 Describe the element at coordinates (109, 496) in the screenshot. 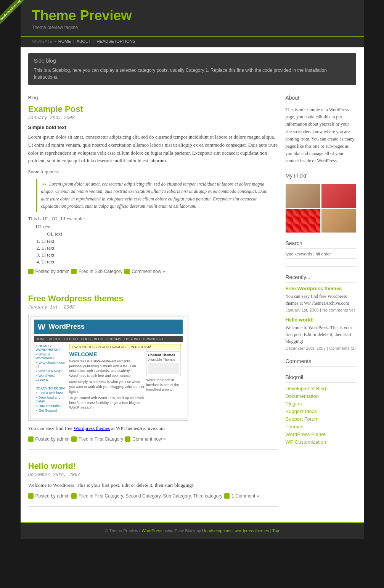

I see `meta-cat-3-0: First Category` at that location.